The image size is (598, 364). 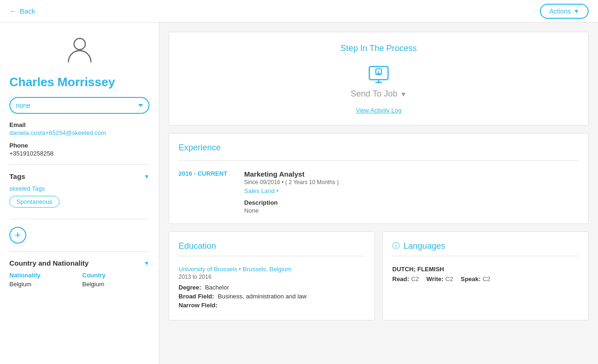 What do you see at coordinates (196, 296) in the screenshot?
I see `edu-broad-field-label: Broad Field:` at bounding box center [196, 296].